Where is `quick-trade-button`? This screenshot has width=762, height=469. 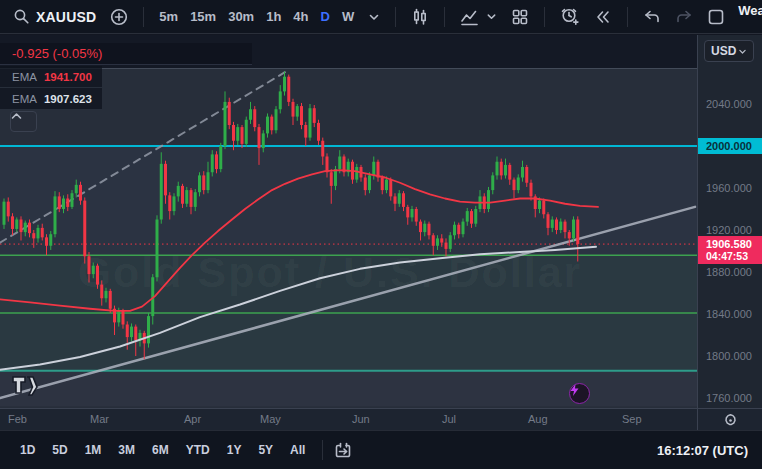 quick-trade-button is located at coordinates (580, 394).